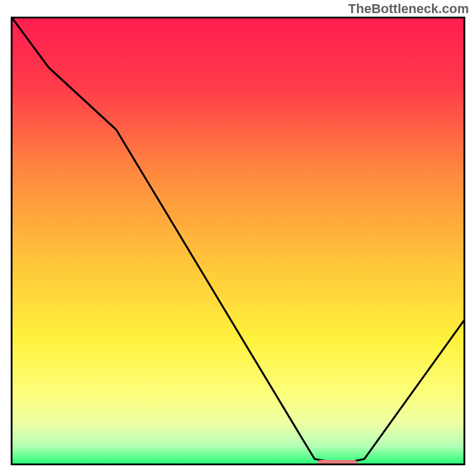 The image size is (476, 476). I want to click on attribution-label: TheBottleneck.com, so click(408, 9).